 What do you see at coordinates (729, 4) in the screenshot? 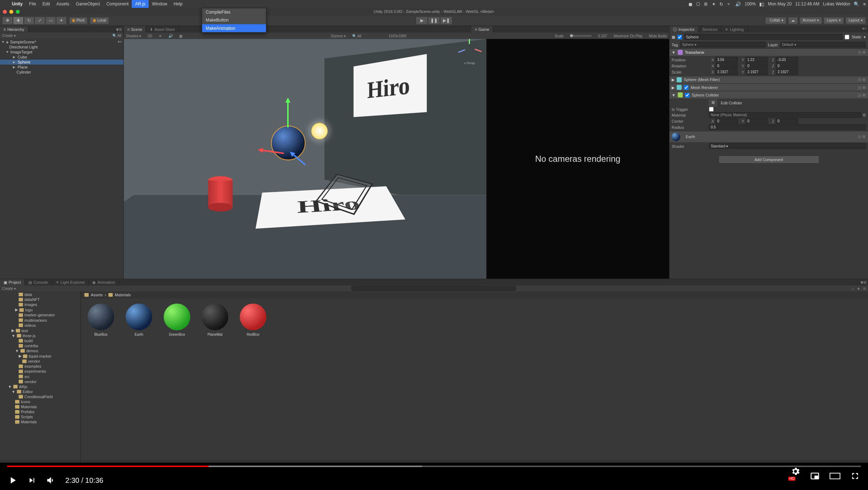
I see `wifi-icon: ᯤ` at bounding box center [729, 4].